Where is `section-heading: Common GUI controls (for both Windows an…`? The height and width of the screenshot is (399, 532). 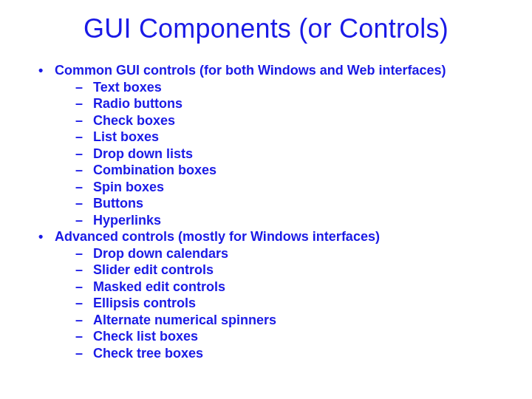
section-heading: Common GUI controls (for both Windows an… is located at coordinates (250, 70).